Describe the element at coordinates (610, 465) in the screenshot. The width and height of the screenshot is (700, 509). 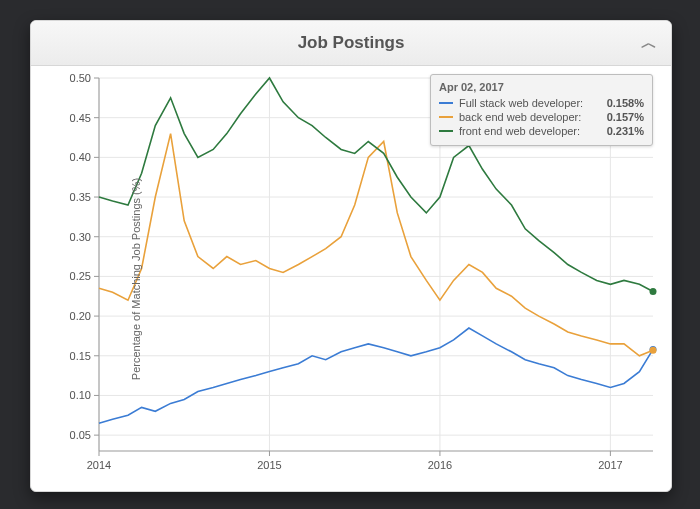
I see `svg-text: 2017` at that location.